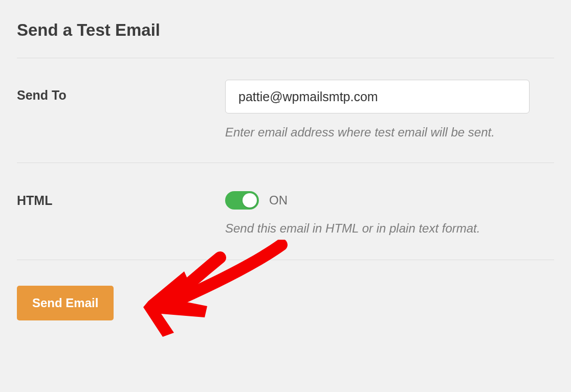  Describe the element at coordinates (390, 228) in the screenshot. I see `html-help: Send this email in HTML or in plain text…` at that location.